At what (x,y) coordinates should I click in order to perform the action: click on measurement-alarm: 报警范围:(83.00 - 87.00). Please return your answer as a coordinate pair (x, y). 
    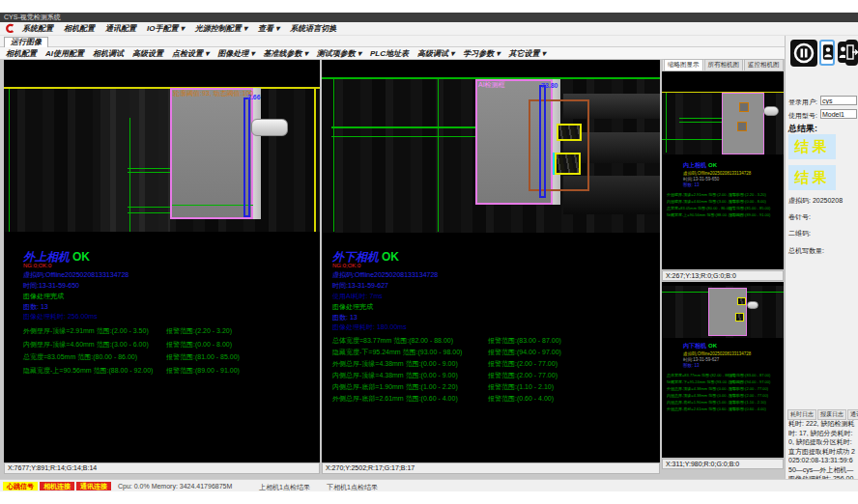
    Looking at the image, I should click on (750, 377).